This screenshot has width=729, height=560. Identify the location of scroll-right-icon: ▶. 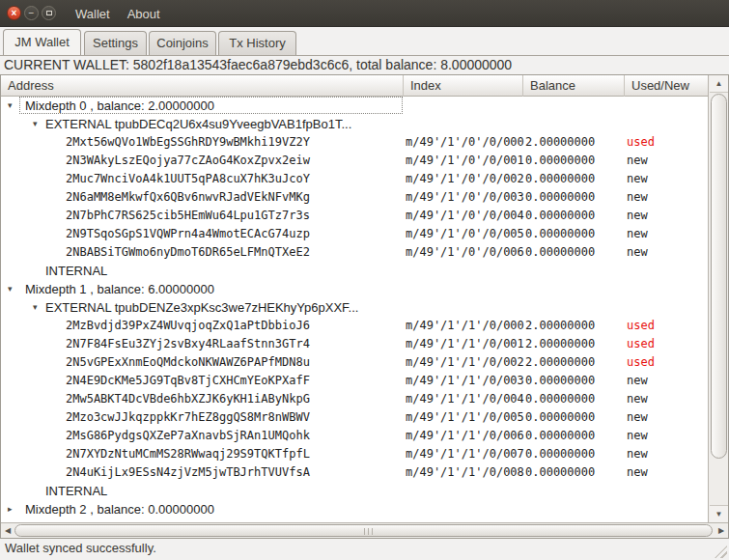
(721, 531).